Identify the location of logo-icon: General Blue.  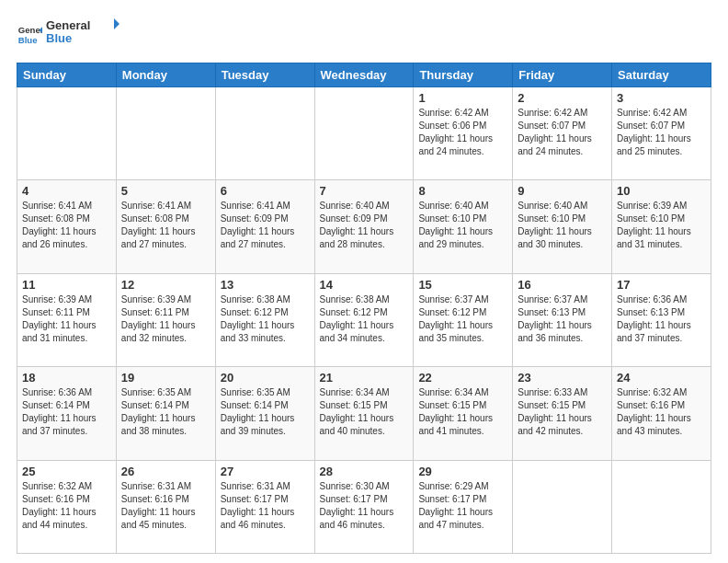
(29, 35).